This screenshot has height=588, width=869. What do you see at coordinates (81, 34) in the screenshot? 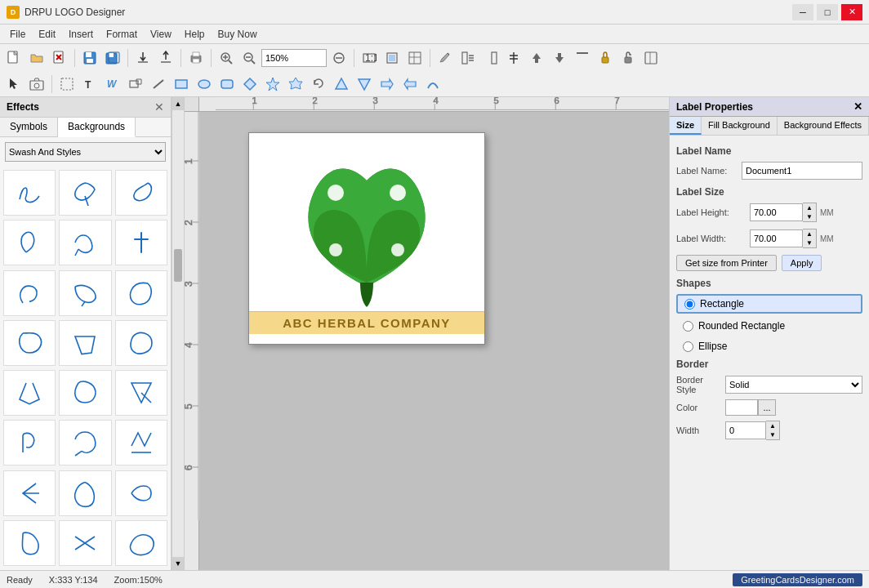
I see `menu-insert: Insert` at bounding box center [81, 34].